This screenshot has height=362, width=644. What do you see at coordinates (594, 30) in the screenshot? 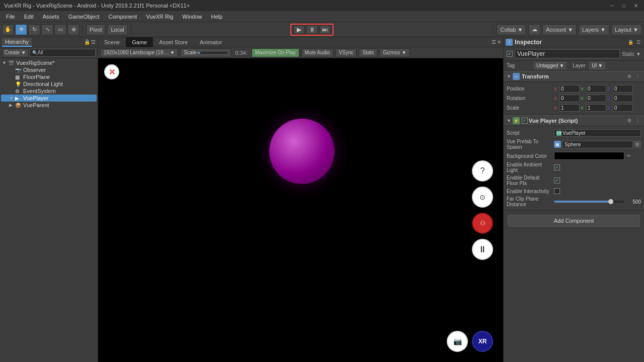
I see `layers-button: Layers ▼` at bounding box center [594, 30].